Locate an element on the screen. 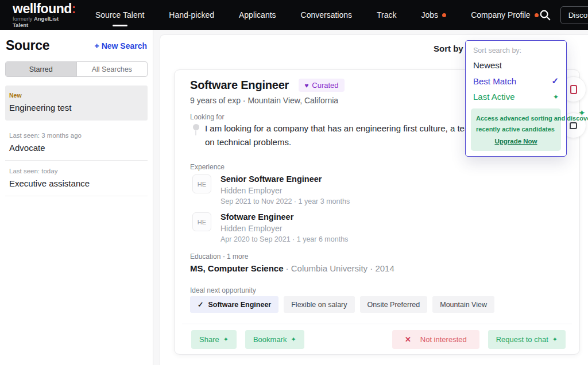 The height and width of the screenshot is (365, 588). looking-for-label: Looking for is located at coordinates (207, 117).